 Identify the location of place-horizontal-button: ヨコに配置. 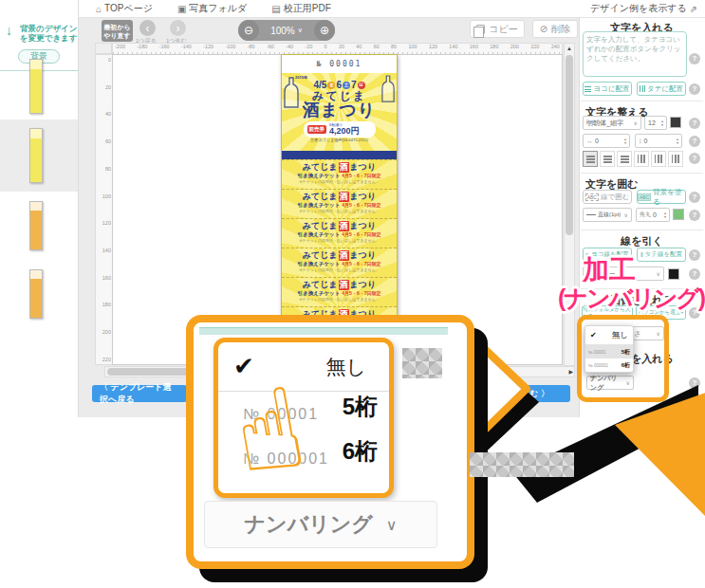
(607, 89).